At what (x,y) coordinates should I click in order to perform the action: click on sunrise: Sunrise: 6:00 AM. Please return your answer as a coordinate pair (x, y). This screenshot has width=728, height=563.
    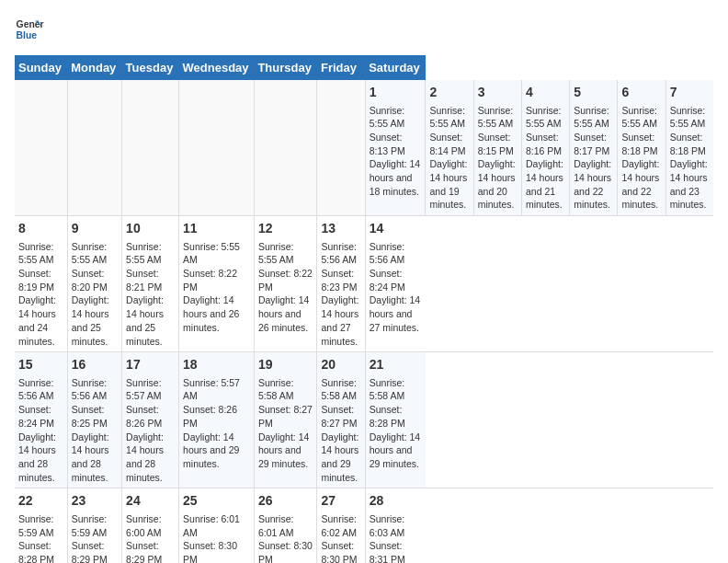
    Looking at the image, I should click on (143, 526).